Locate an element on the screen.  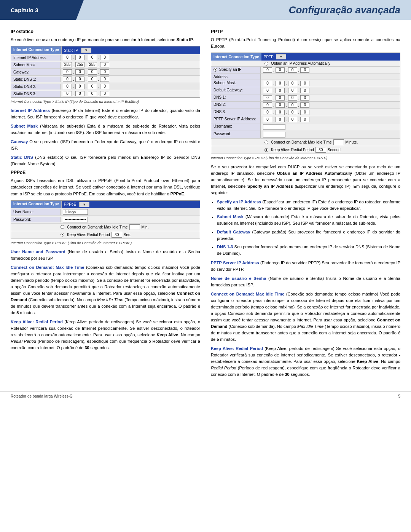
footer-left: Roteador de banda larga Wireless-G is located at coordinates (42, 396).